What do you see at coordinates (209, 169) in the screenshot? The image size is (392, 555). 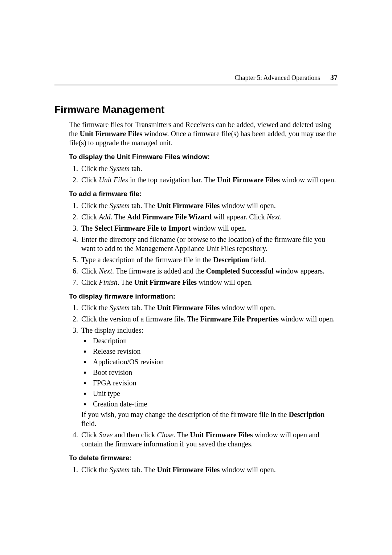 I see `list-item: Click the System tab.` at bounding box center [209, 169].